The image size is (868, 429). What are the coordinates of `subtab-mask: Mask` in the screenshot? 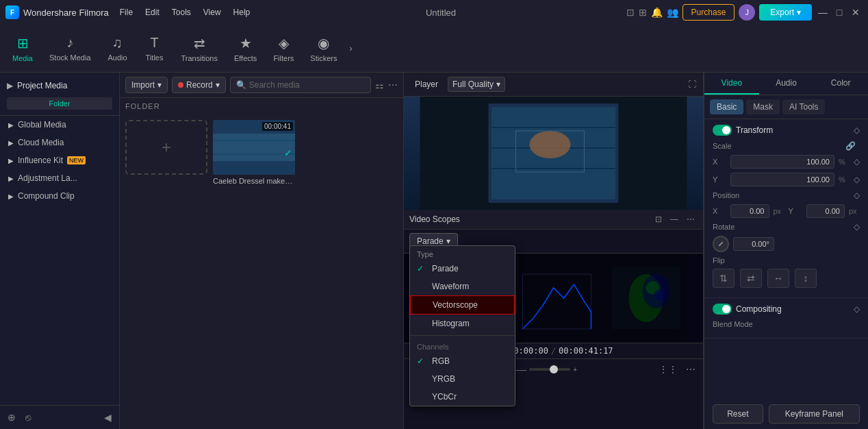 It's located at (763, 107).